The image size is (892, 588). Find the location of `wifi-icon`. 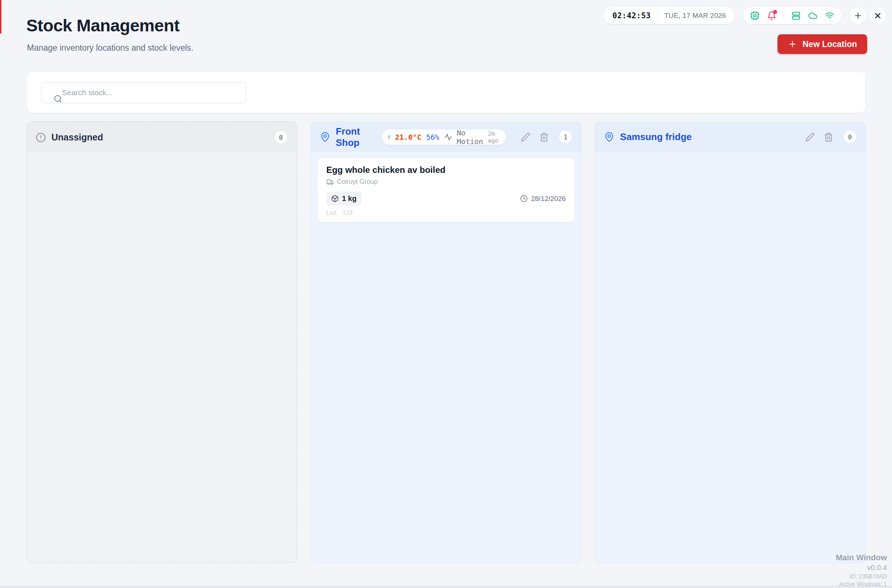

wifi-icon is located at coordinates (829, 16).